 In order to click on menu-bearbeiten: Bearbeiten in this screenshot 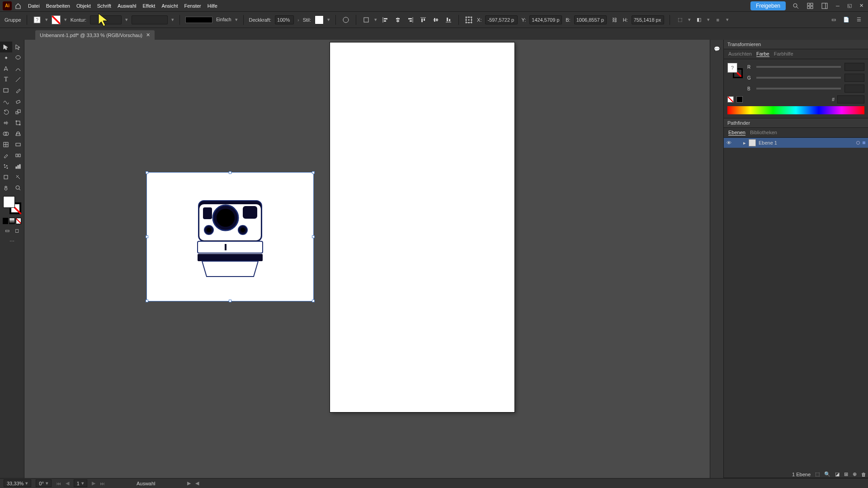, I will do `click(58, 6)`.